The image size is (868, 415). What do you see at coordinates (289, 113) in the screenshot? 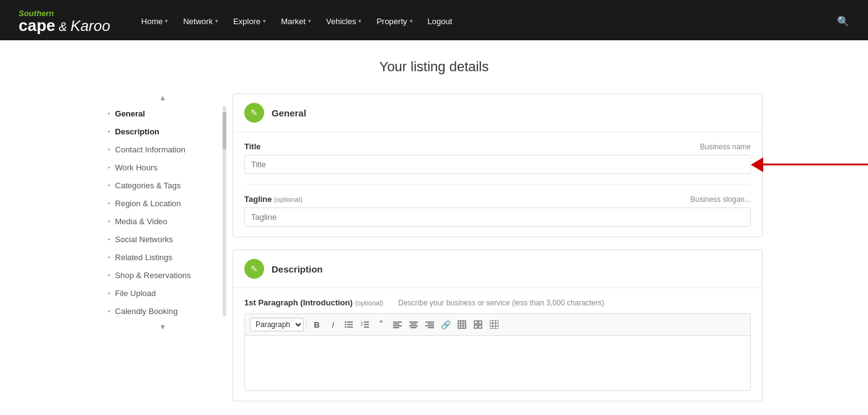
I see `general-section-title: General` at bounding box center [289, 113].